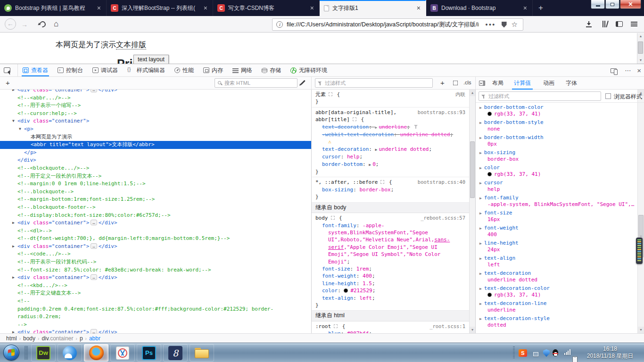  Describe the element at coordinates (639, 71) in the screenshot. I see `devtools-close-icon: ×` at that location.